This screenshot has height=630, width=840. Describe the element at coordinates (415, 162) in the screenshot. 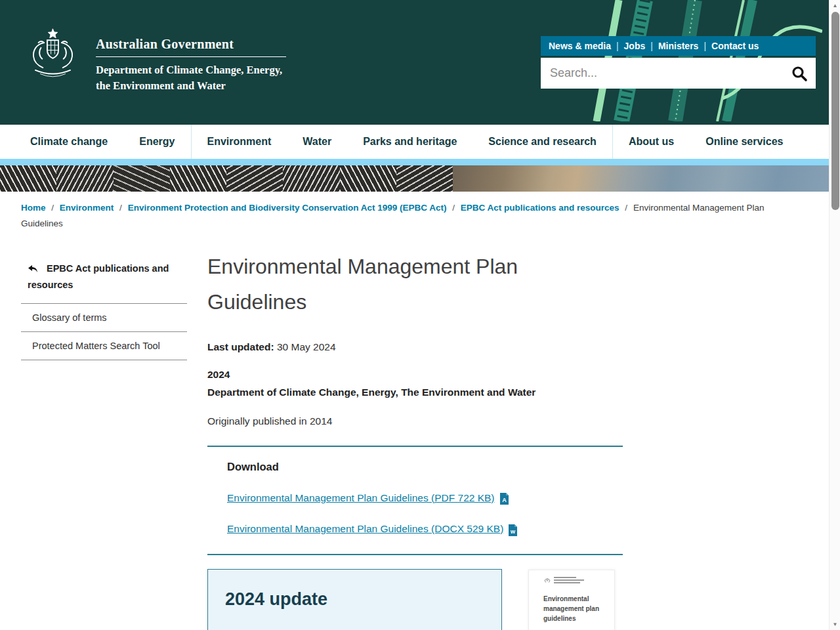

I see `accent-strip` at that location.